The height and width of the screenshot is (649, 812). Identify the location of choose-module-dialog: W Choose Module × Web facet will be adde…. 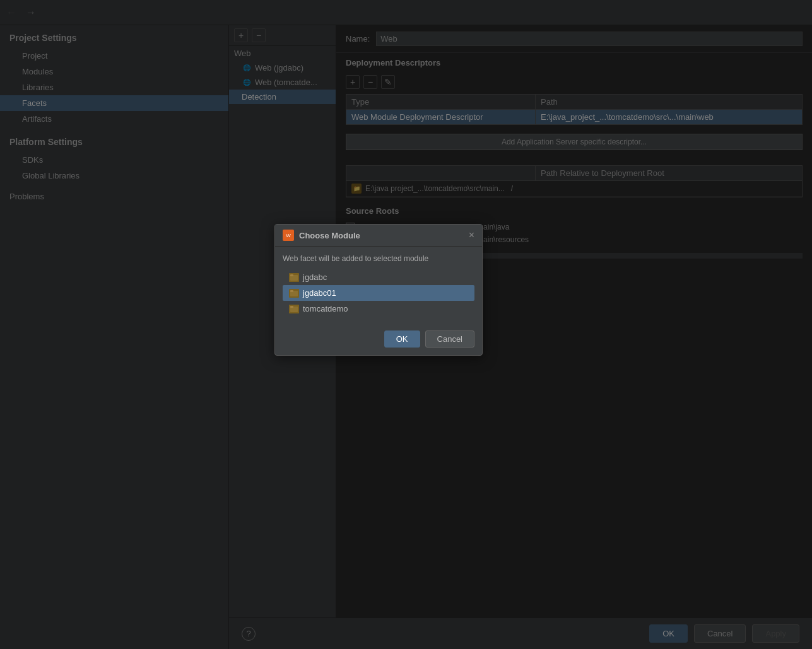
(379, 290).